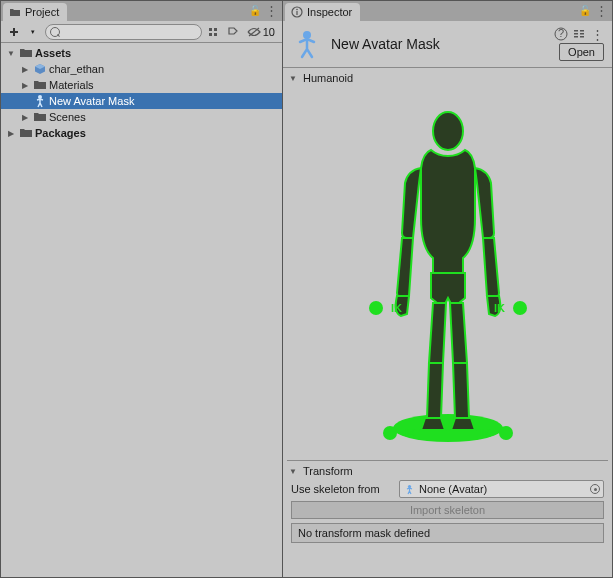 The height and width of the screenshot is (578, 613). Describe the element at coordinates (213, 32) in the screenshot. I see `filter-by-type-button` at that location.